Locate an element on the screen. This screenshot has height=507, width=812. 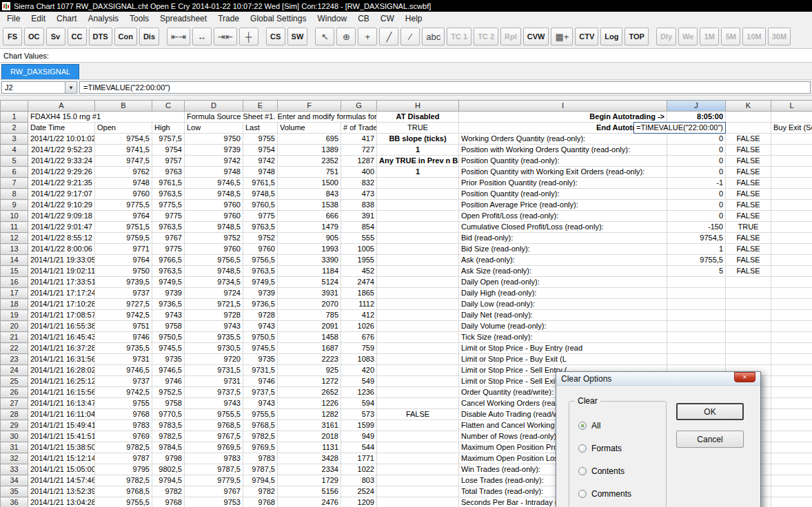
cell-I12: Bid (read-only): is located at coordinates (563, 238).